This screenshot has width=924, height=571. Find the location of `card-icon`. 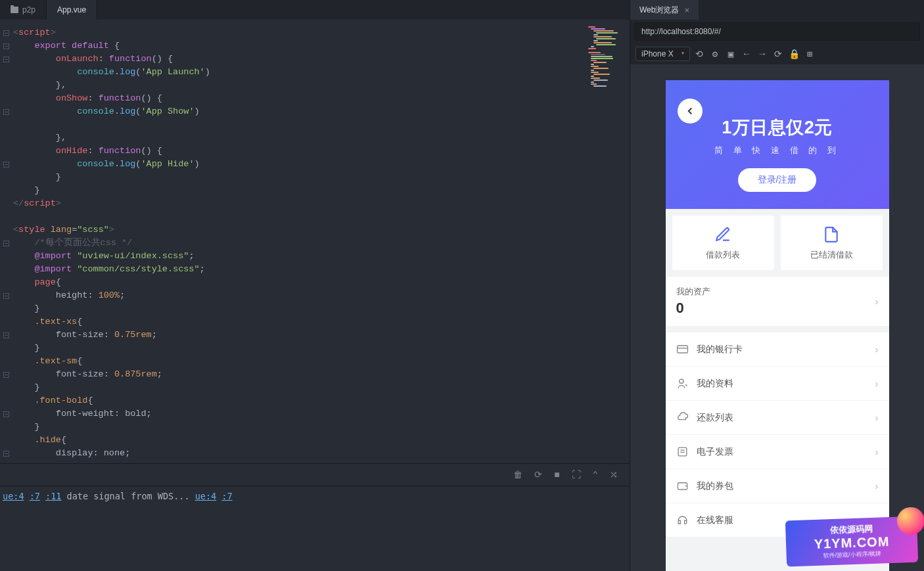

card-icon is located at coordinates (682, 350).